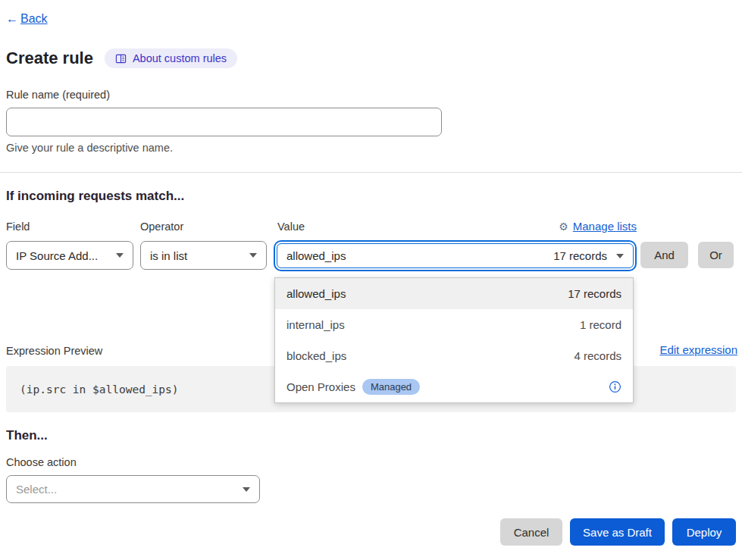 This screenshot has width=742, height=560. What do you see at coordinates (371, 173) in the screenshot?
I see `section-divider` at bounding box center [371, 173].